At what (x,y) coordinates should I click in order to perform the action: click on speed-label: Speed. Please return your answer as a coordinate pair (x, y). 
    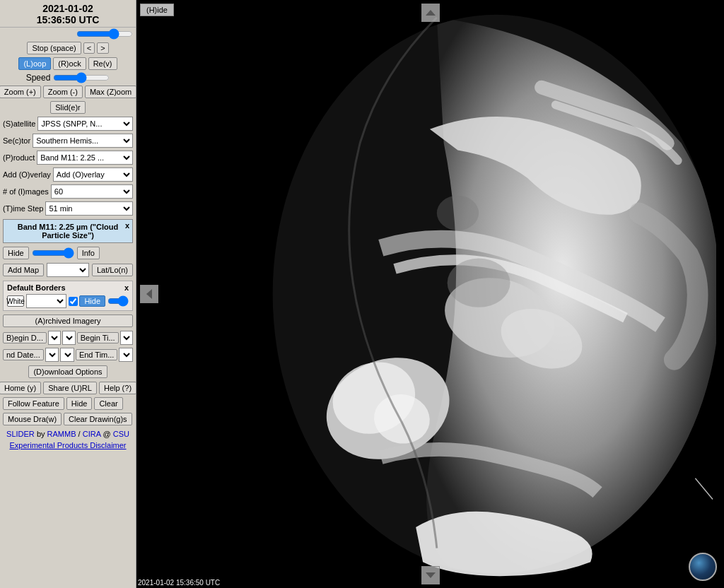
    Looking at the image, I should click on (38, 78).